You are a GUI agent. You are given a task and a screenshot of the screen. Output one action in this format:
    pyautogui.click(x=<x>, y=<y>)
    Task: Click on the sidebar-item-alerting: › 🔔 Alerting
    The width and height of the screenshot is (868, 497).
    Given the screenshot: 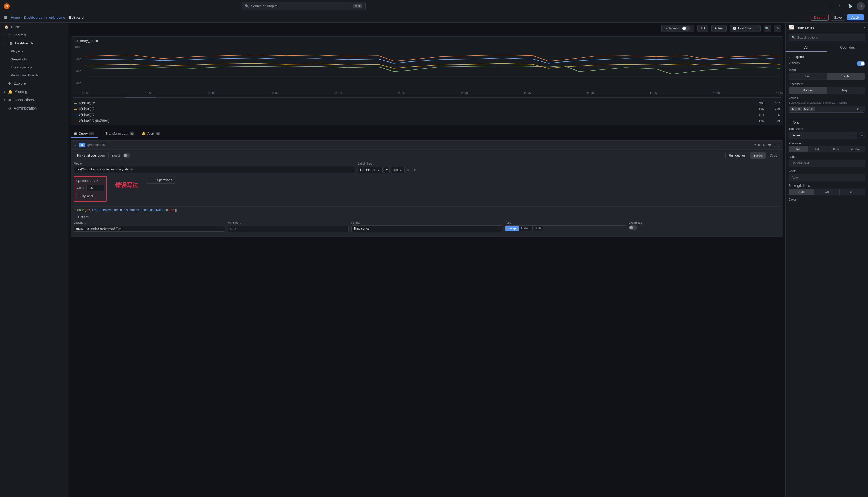 What is the action you would take?
    pyautogui.click(x=34, y=92)
    